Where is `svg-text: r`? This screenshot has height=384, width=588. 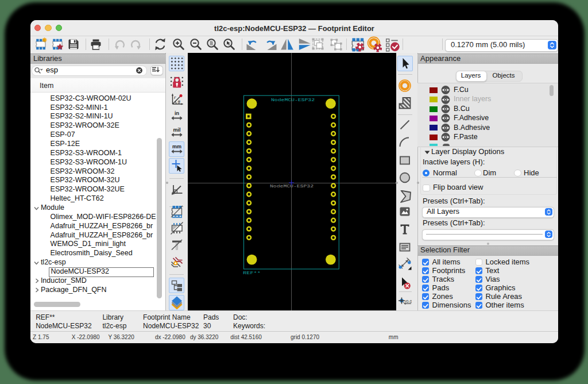 svg-text: r is located at coordinates (175, 97).